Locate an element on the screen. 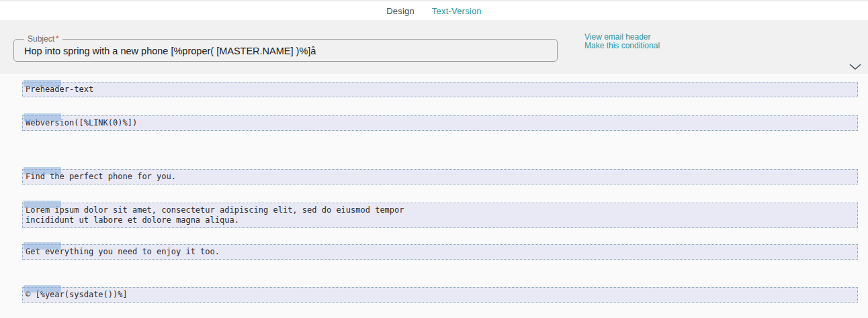 The image size is (868, 318). text-block-preheader: Preheader-text is located at coordinates (440, 90).